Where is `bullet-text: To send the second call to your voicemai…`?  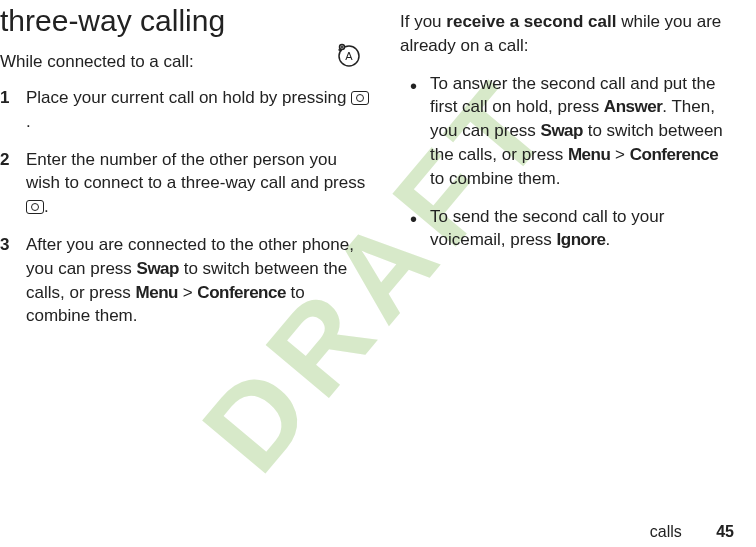 bullet-text: To send the second call to your voicemai… is located at coordinates (547, 228).